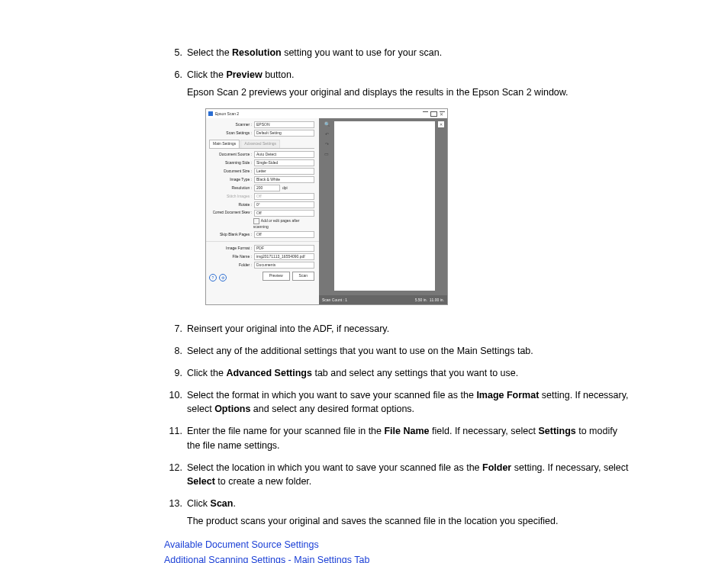  Describe the element at coordinates (407, 403) in the screenshot. I see `step-text: Select the format in which you want to s…` at that location.